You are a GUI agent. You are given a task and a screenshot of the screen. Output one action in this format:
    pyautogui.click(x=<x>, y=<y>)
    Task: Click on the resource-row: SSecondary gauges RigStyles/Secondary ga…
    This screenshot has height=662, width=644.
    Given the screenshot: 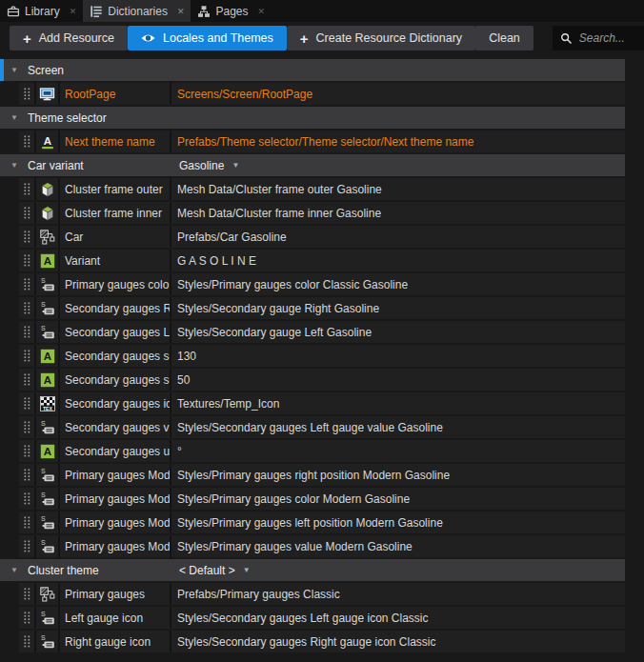 What is the action you would take?
    pyautogui.click(x=322, y=309)
    